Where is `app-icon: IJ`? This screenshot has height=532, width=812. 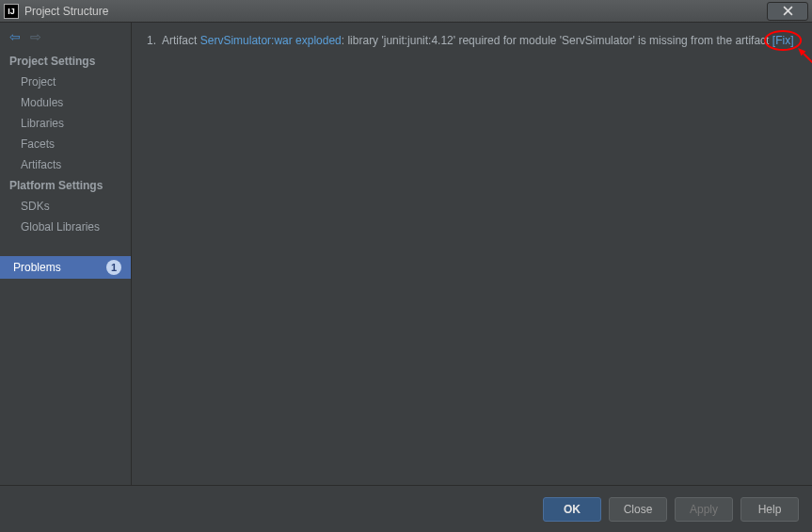 app-icon: IJ is located at coordinates (11, 11).